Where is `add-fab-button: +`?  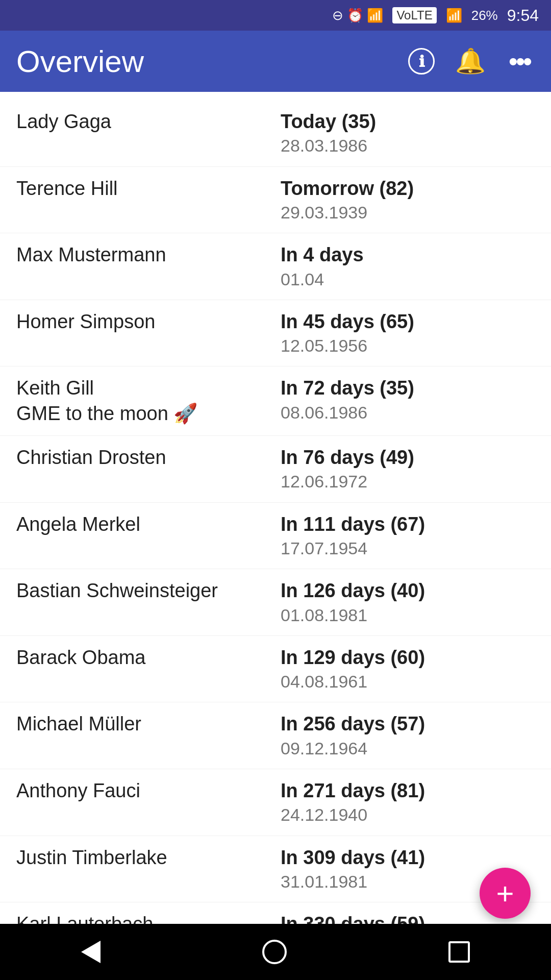 add-fab-button: + is located at coordinates (505, 893).